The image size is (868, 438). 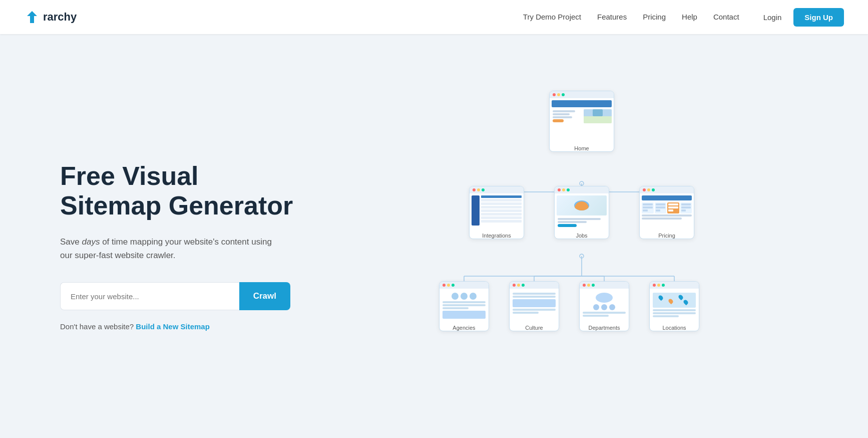 What do you see at coordinates (534, 328) in the screenshot?
I see `card-culture-label: Culture` at bounding box center [534, 328].